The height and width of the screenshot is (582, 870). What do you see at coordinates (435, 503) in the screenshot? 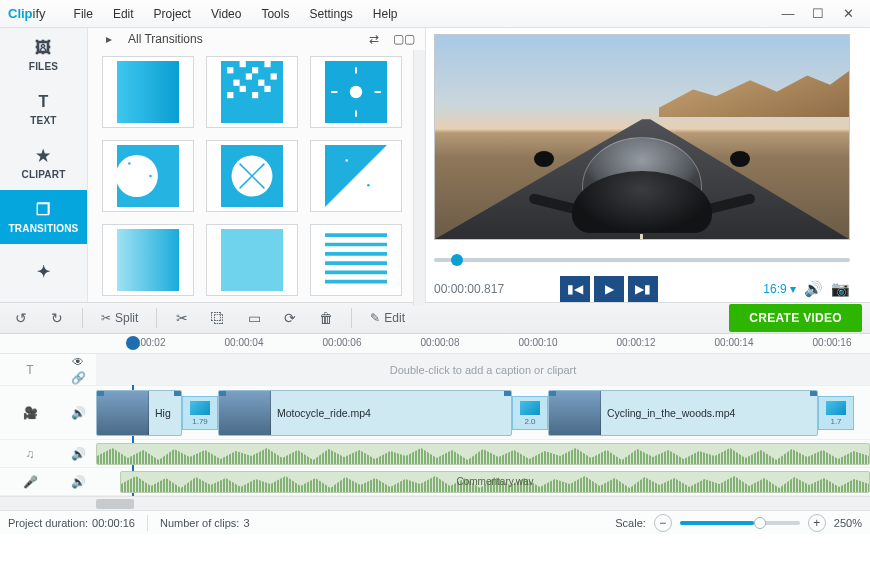
I see `timeline-scrollbar` at bounding box center [435, 503].